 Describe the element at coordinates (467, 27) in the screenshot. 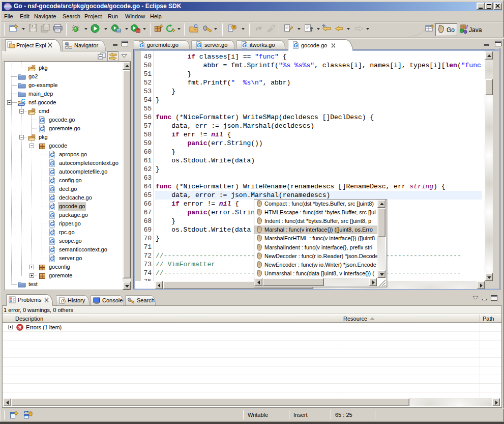

I see `svg-text: J` at that location.